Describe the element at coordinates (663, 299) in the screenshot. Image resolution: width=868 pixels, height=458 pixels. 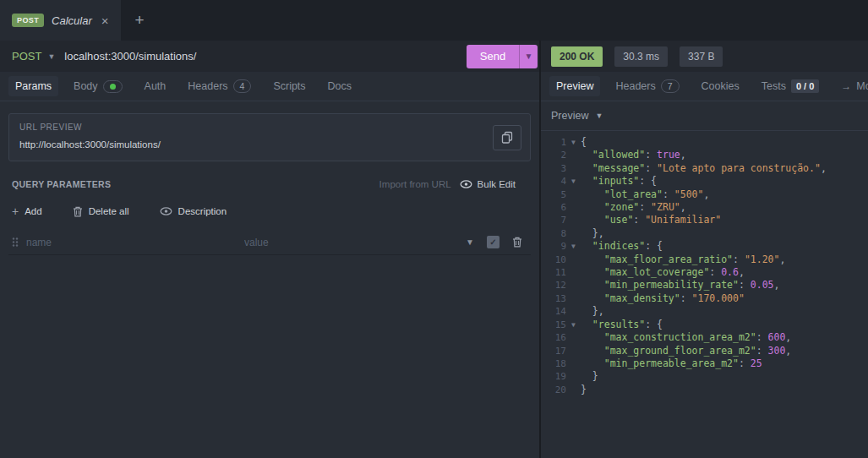
I see `code-text: "max_density": "170.000"` at that location.